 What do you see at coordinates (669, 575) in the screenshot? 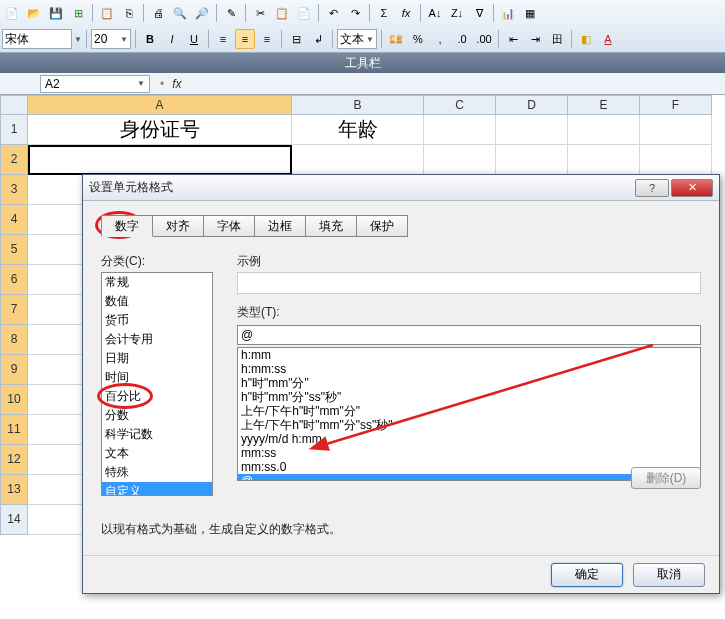
I see `cancel-button: 取消` at bounding box center [669, 575].